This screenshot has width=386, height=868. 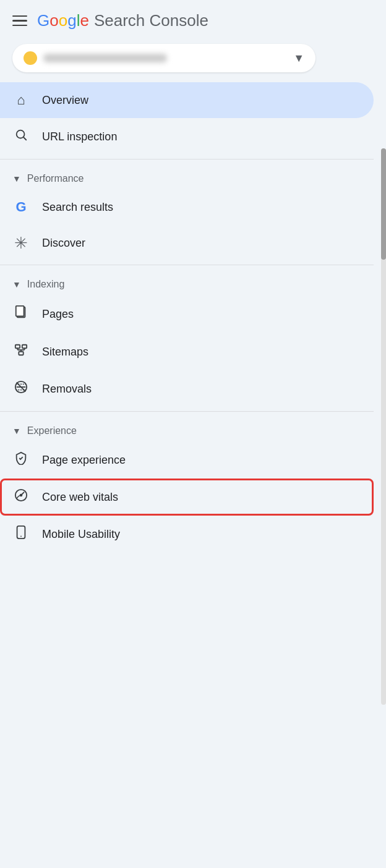 What do you see at coordinates (78, 208) in the screenshot?
I see `sidebar-item-label: Search results` at bounding box center [78, 208].